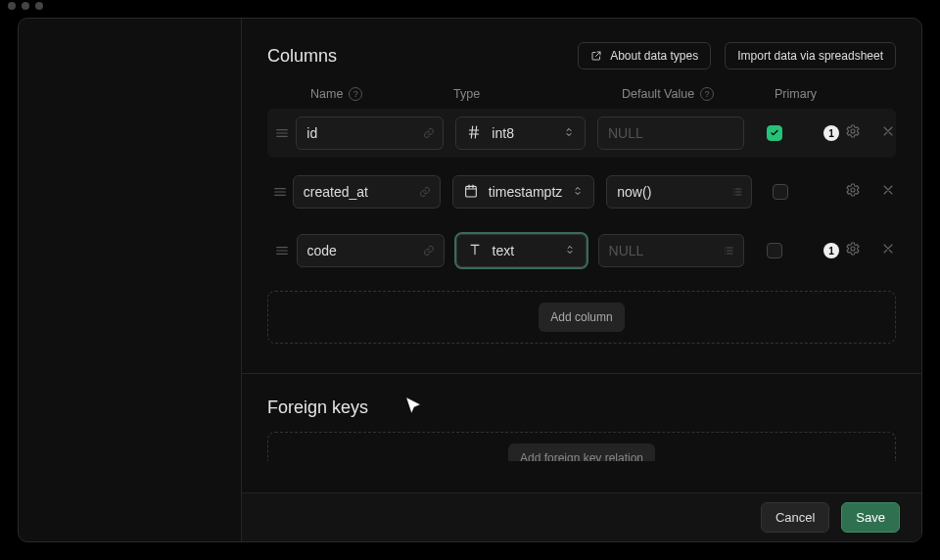  I want to click on column-type-select: int8, so click(521, 133).